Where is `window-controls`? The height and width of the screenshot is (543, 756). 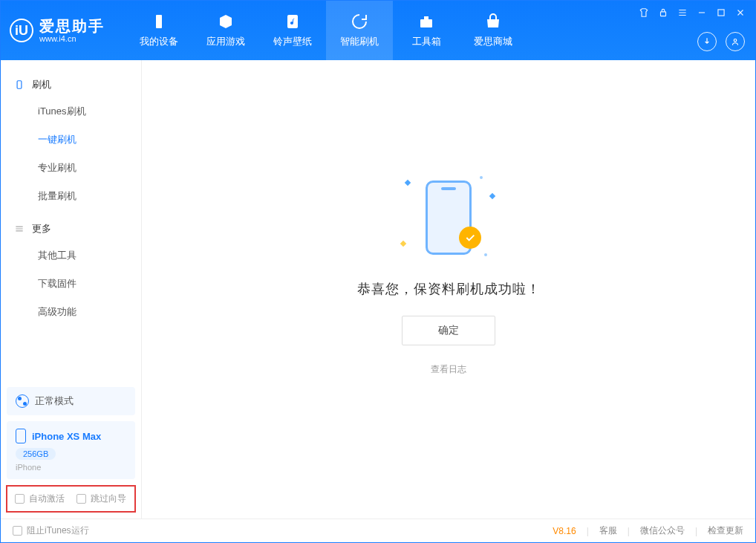
window-controls is located at coordinates (692, 13).